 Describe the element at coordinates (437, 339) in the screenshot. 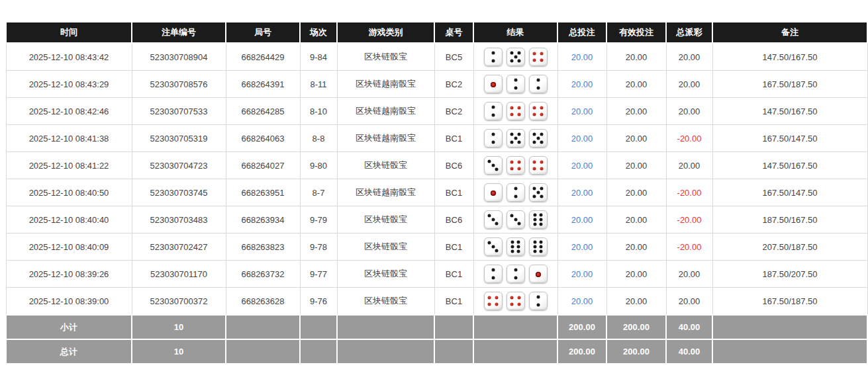

I see `table-footer: 小计10200.00200.0040.00总计10200.00200.0040.…` at that location.